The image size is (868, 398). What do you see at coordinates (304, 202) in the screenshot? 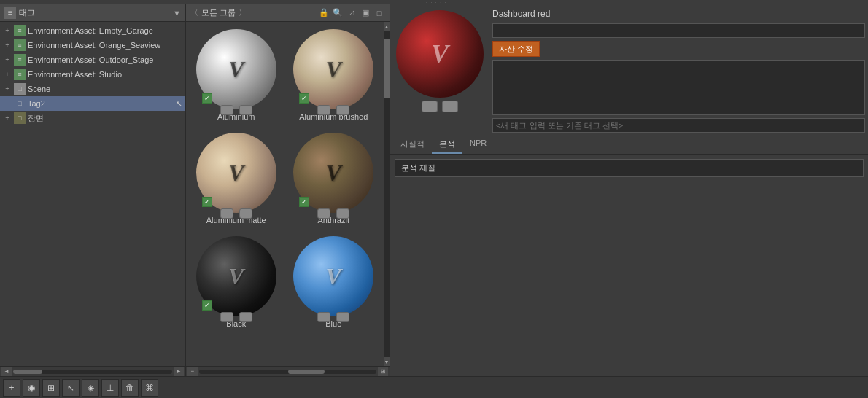
I see `checkmark-anthrazit: ✓` at bounding box center [304, 202].